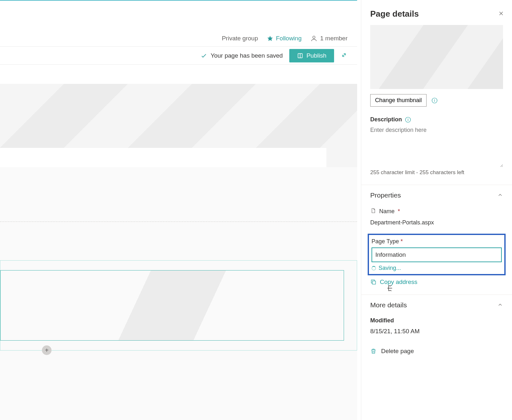 This screenshot has width=512, height=420. I want to click on group-privacy-label: Private group, so click(240, 38).